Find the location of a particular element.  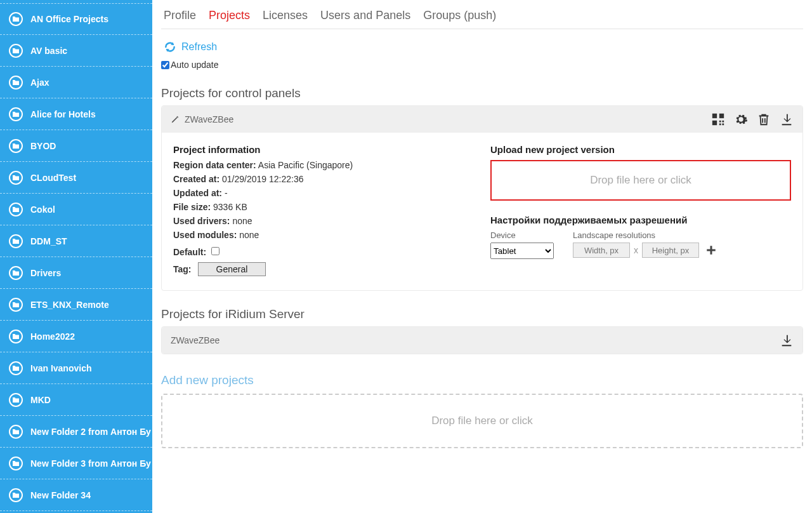

plus-icon is located at coordinates (711, 250).